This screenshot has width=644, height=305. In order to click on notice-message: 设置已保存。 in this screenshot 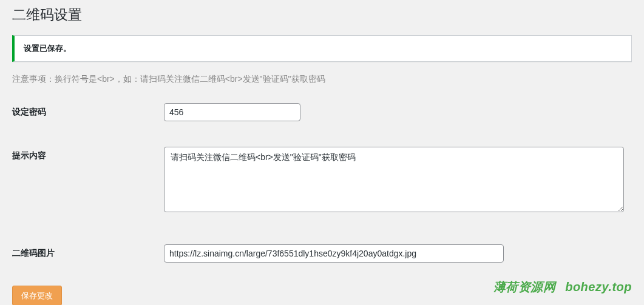, I will do `click(323, 49)`.